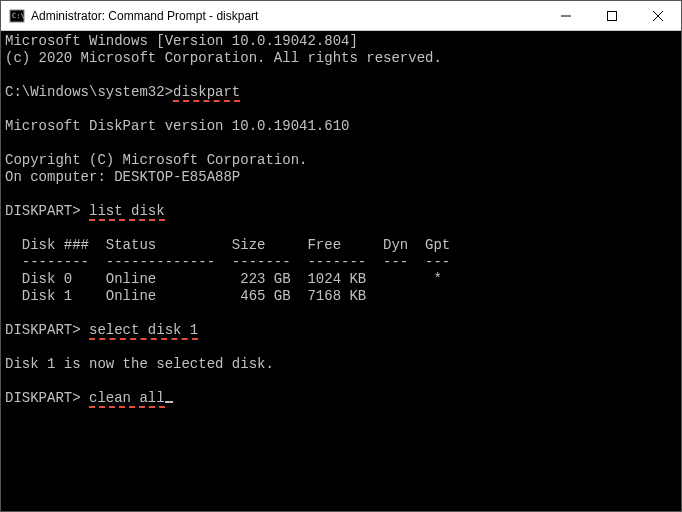  Describe the element at coordinates (228, 245) in the screenshot. I see `table-header: Disk ### Status Size Free Dyn Gpt` at that location.